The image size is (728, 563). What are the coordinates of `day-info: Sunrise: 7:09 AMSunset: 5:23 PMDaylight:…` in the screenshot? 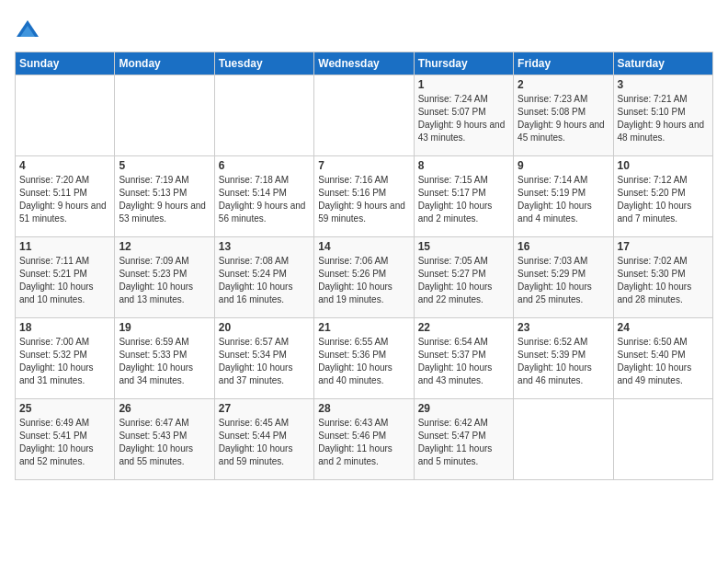 It's located at (164, 281).